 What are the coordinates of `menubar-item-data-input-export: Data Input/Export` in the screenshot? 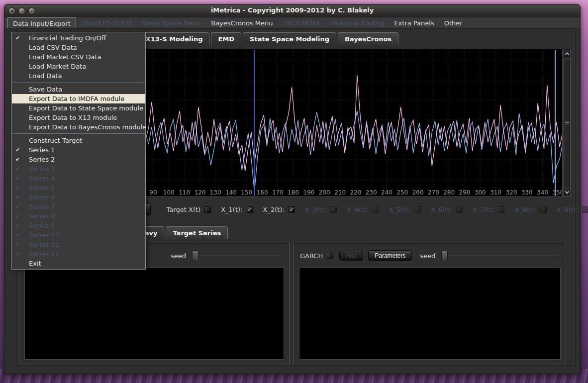 It's located at (42, 23).